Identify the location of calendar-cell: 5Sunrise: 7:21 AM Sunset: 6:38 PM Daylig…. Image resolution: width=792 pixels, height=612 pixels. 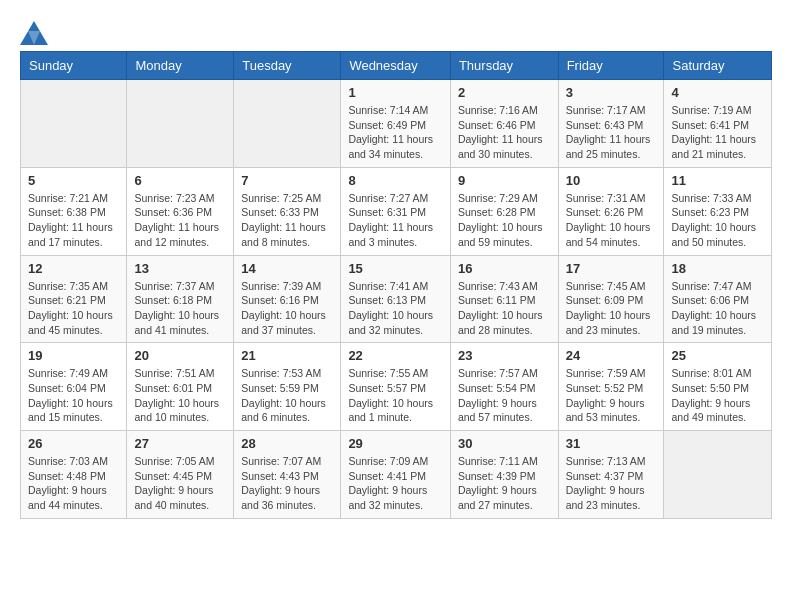
(74, 211).